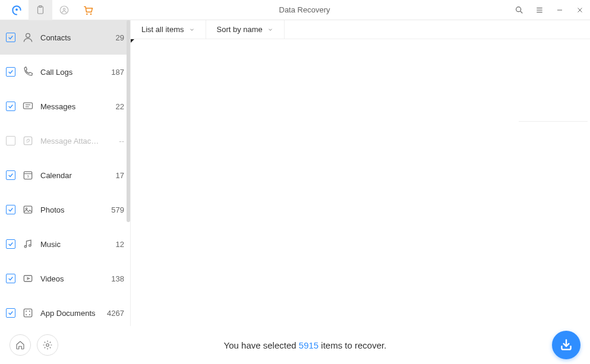  Describe the element at coordinates (352, 346) in the screenshot. I see `summary-suffix: items to recover.` at that location.